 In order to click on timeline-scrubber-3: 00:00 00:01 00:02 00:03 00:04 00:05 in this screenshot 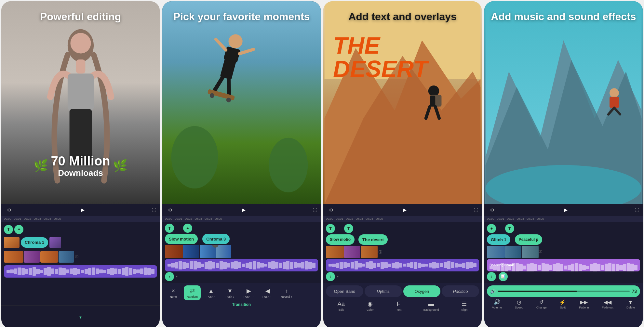, I will do `click(403, 219)`.